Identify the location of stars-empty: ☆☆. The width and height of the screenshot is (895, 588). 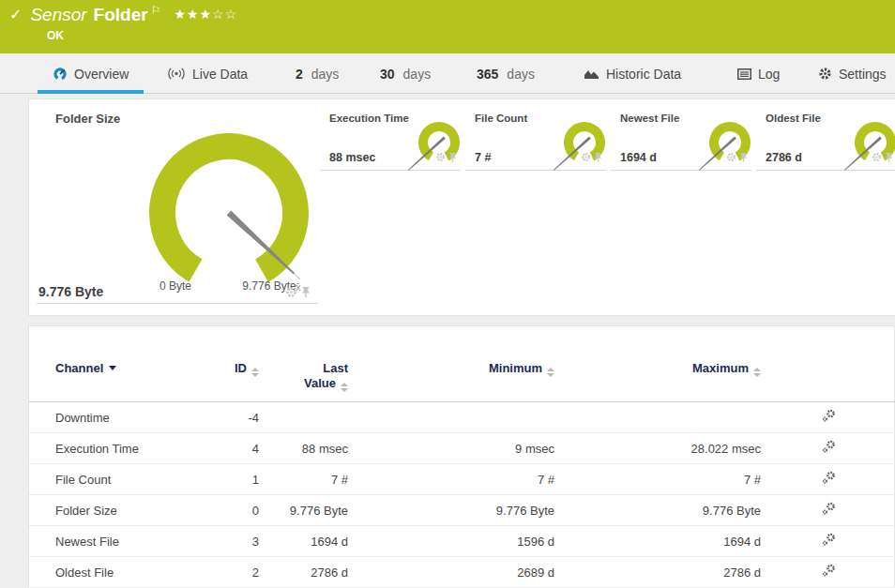
(225, 14).